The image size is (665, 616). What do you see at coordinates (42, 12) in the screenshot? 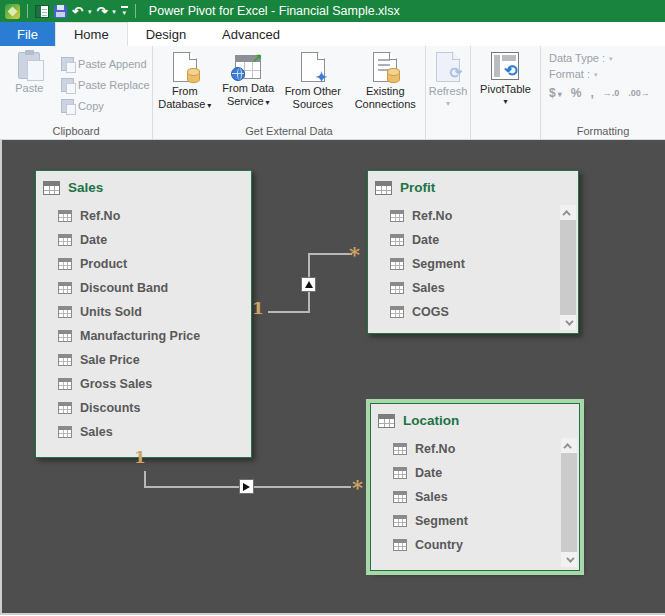
I see `excel-icon` at bounding box center [42, 12].